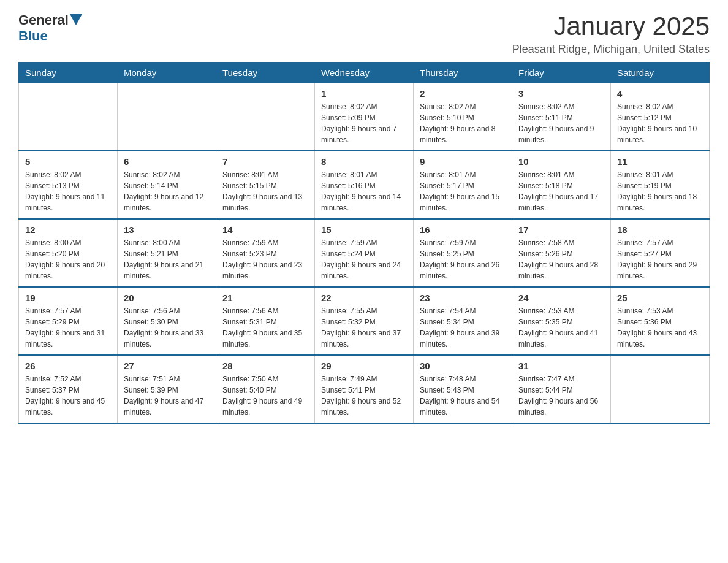 Image resolution: width=728 pixels, height=563 pixels. I want to click on month-title: January 2025, so click(611, 26).